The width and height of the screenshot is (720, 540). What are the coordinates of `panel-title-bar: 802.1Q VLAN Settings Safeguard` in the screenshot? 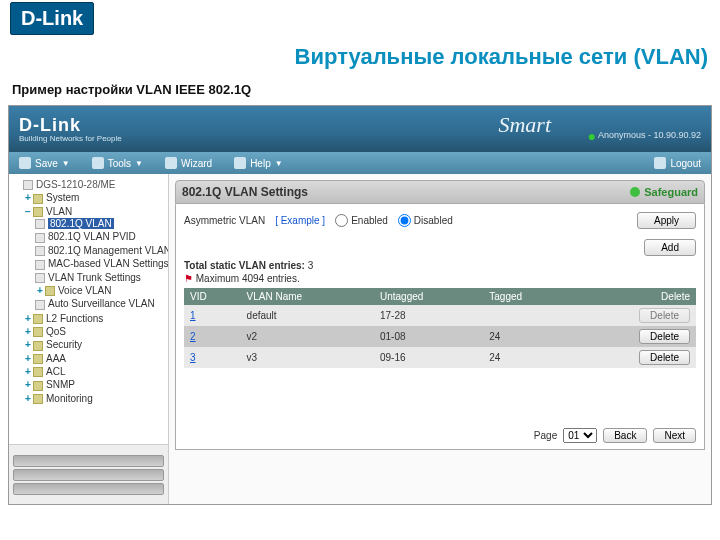 It's located at (440, 192).